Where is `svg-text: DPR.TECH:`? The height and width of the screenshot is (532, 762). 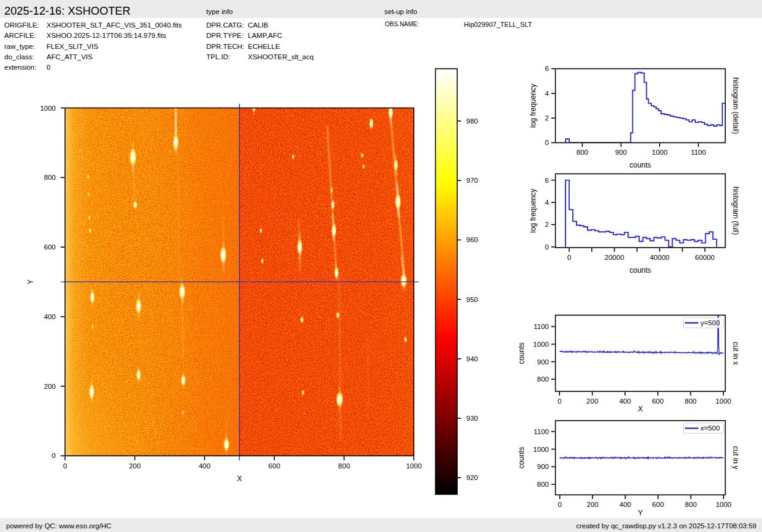
svg-text: DPR.TECH: is located at coordinates (225, 46).